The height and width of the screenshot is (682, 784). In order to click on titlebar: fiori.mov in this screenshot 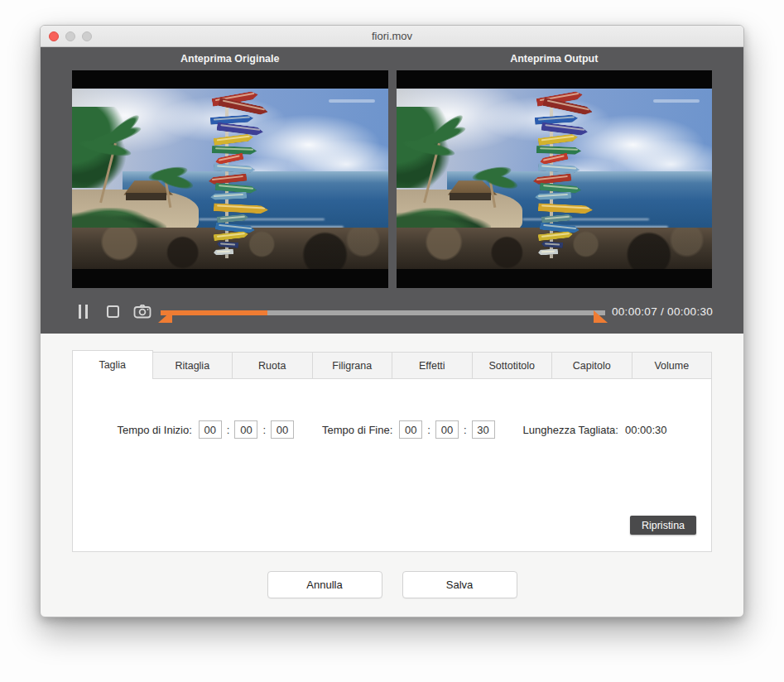, I will do `click(392, 36)`.